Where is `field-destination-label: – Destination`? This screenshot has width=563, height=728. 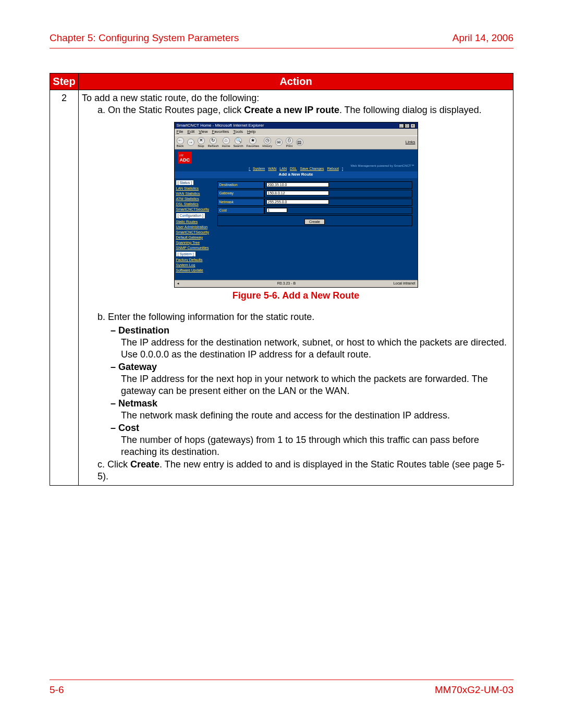
field-destination-label: – Destination is located at coordinates (140, 330).